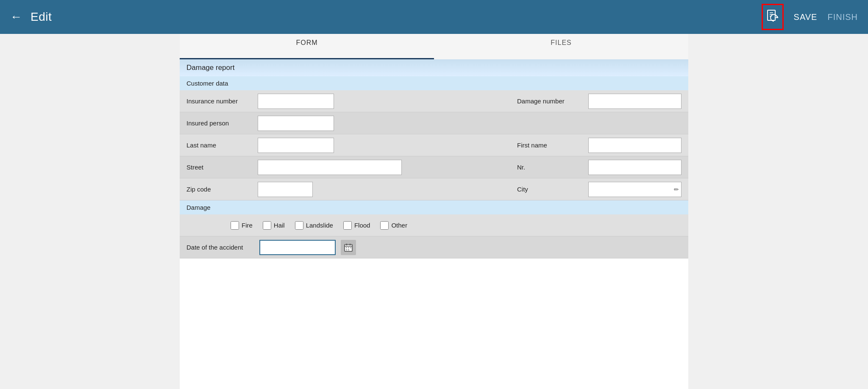 Image resolution: width=868 pixels, height=389 pixels. Describe the element at coordinates (434, 83) in the screenshot. I see `customer-data-header: Customer data` at that location.